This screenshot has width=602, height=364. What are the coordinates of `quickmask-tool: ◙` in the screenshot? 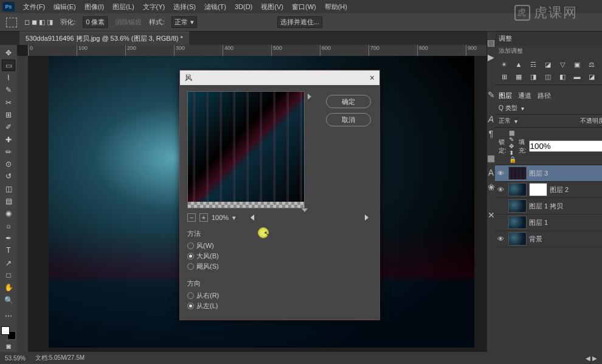 It's located at (9, 346).